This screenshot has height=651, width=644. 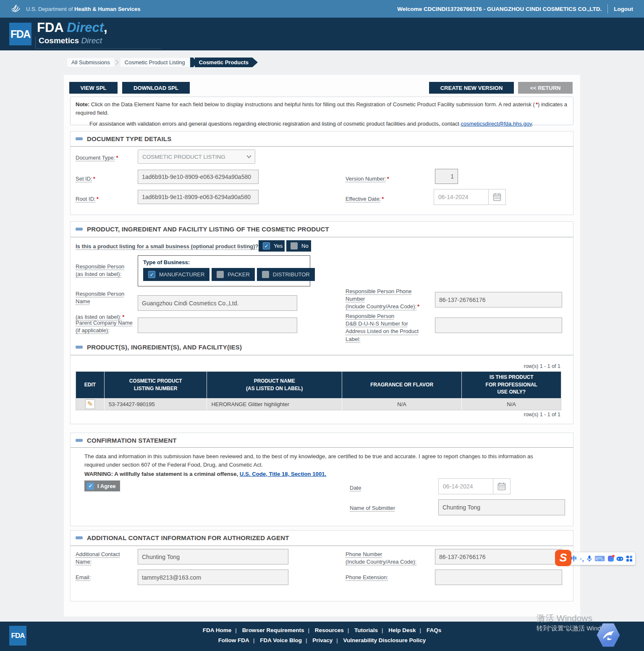 What do you see at coordinates (545, 88) in the screenshot?
I see `return-button: << RETURN` at bounding box center [545, 88].